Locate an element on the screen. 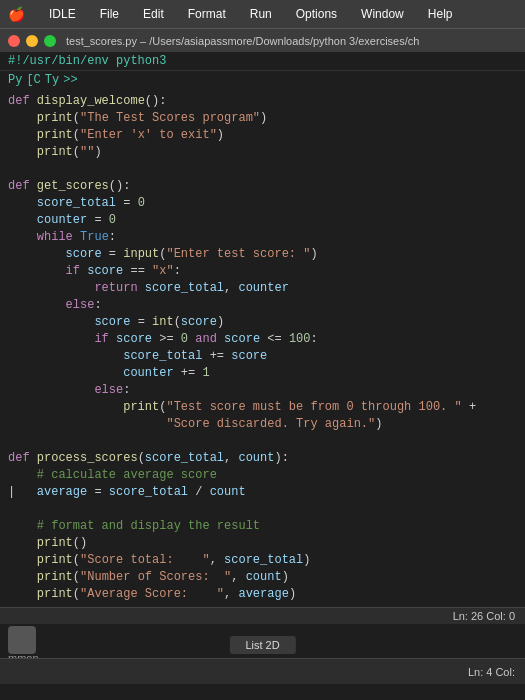 This screenshot has width=525, height=700. code-line-3: print("Enter 'x' to exit") is located at coordinates (262, 136).